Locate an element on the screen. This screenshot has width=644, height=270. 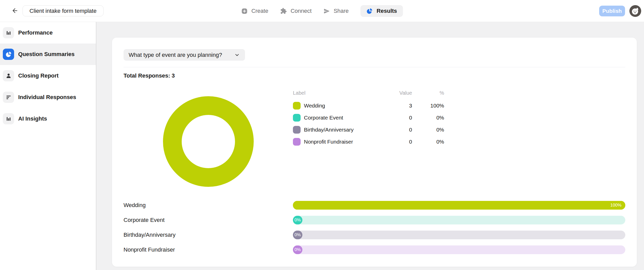
legend-label: Corporate Event is located at coordinates (343, 118).